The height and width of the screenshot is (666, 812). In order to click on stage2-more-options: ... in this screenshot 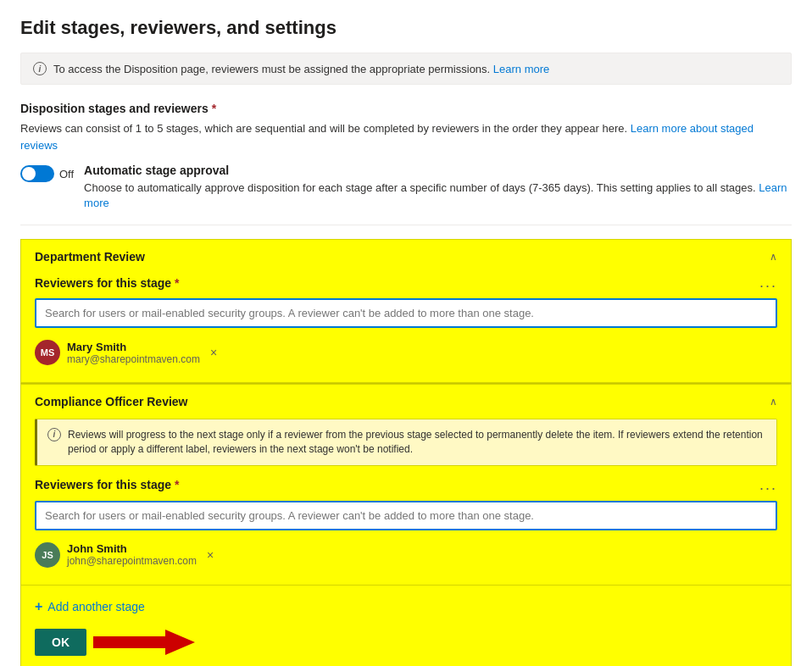, I will do `click(768, 485)`.